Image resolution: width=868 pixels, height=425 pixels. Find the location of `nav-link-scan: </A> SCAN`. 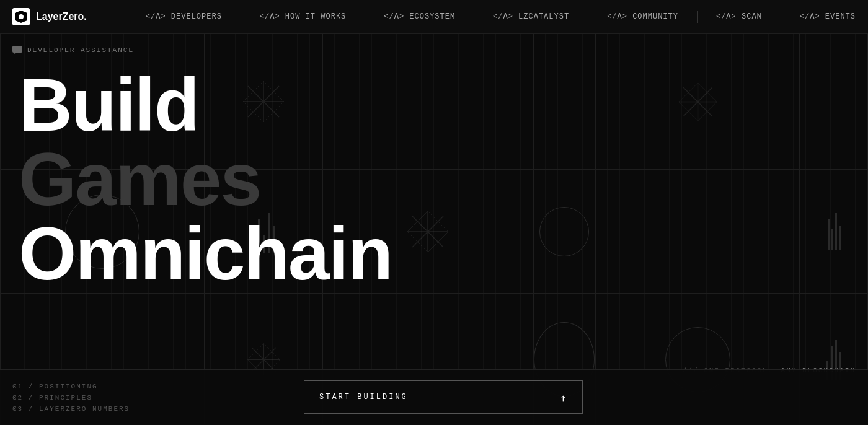

nav-link-scan: </A> SCAN is located at coordinates (739, 17).